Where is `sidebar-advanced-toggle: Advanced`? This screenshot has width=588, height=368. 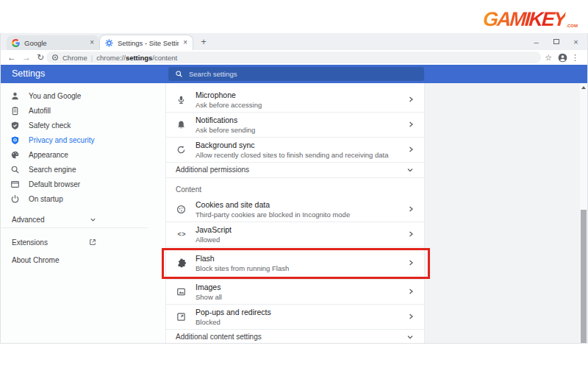 sidebar-advanced-toggle: Advanced is located at coordinates (49, 219).